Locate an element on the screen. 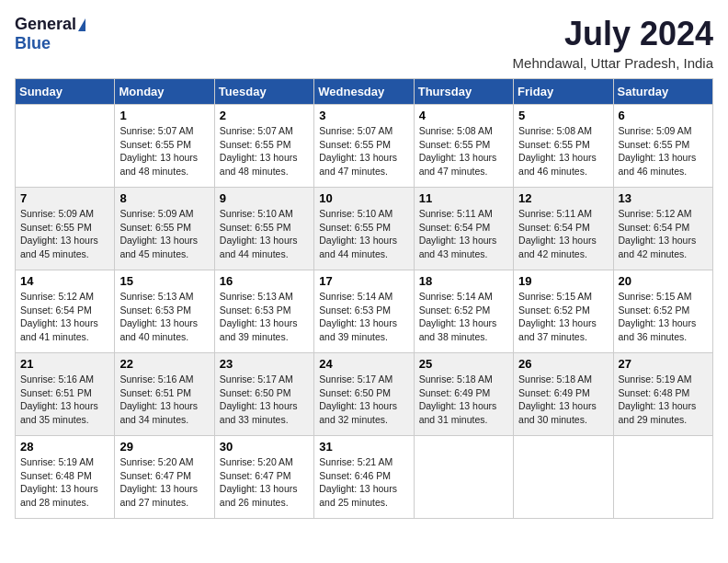 The width and height of the screenshot is (728, 563). cell-info: Sunrise: 5:21 AM Sunset: 6:46 PM Dayligh… is located at coordinates (364, 482).